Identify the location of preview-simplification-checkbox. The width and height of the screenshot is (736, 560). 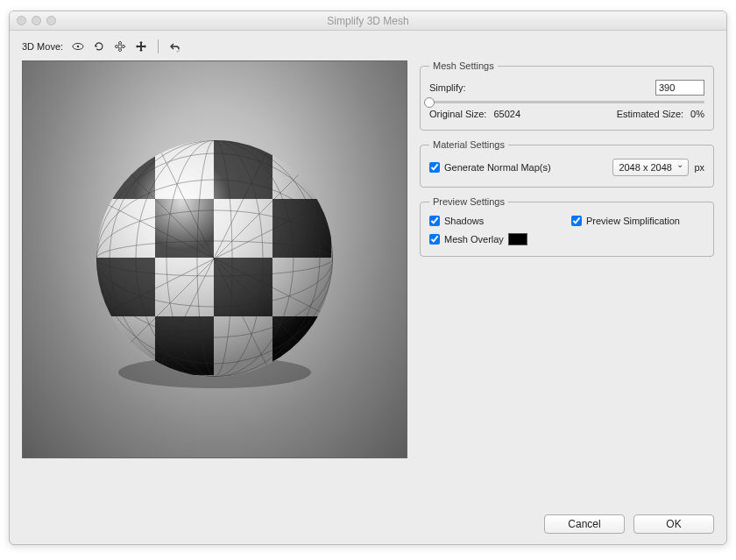
(577, 221).